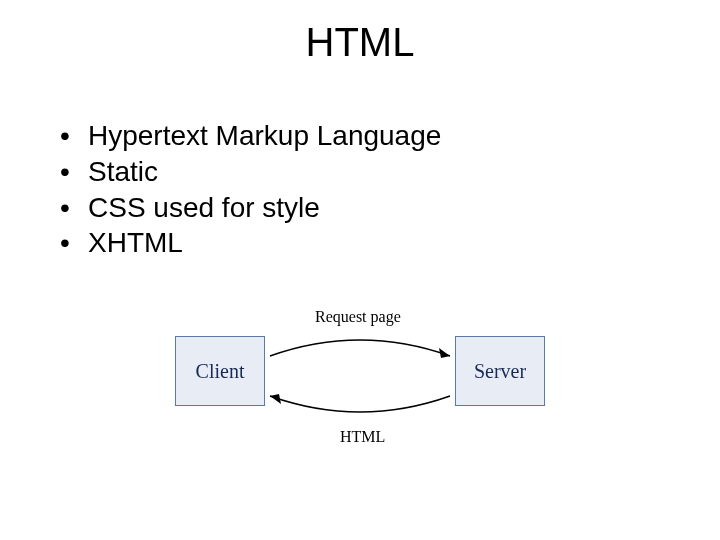  Describe the element at coordinates (360, 376) in the screenshot. I see `arrows-icon` at that location.